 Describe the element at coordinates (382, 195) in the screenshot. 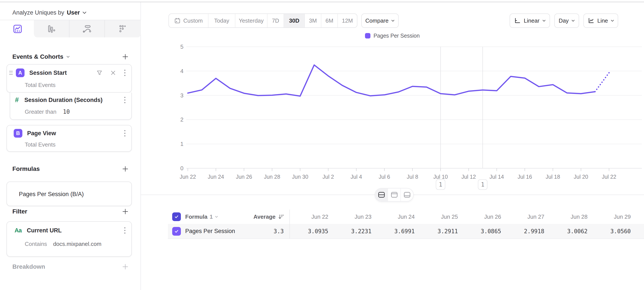

I see `split-view-icon` at that location.